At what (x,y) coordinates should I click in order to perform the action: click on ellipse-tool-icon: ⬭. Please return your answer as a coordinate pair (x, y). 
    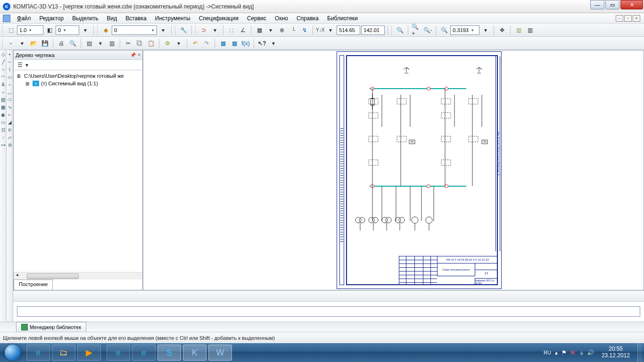
    Looking at the image, I should click on (10, 99).